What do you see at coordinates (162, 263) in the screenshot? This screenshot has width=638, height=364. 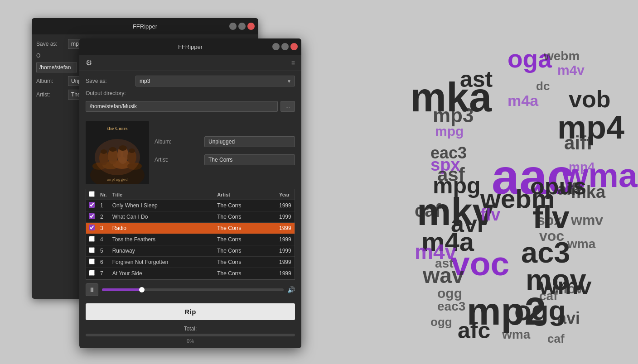 I see `row-title: Forgiven Not Forgotten` at bounding box center [162, 263].